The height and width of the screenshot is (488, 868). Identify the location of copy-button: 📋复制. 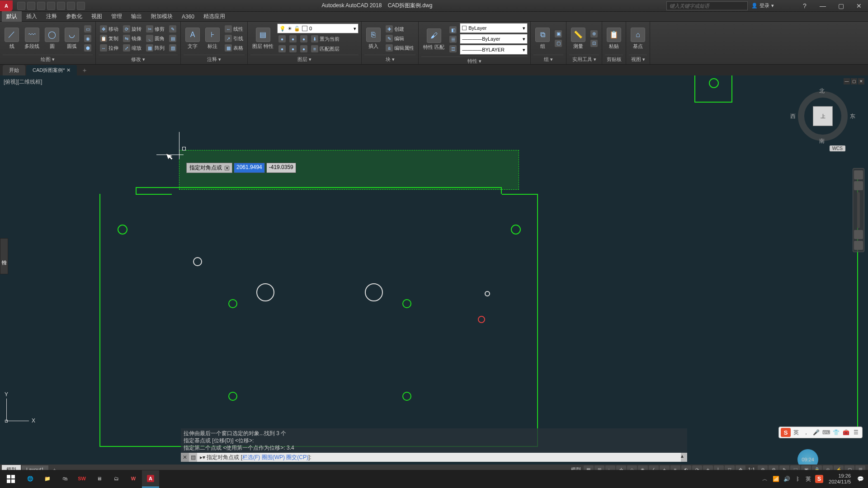
(109, 38).